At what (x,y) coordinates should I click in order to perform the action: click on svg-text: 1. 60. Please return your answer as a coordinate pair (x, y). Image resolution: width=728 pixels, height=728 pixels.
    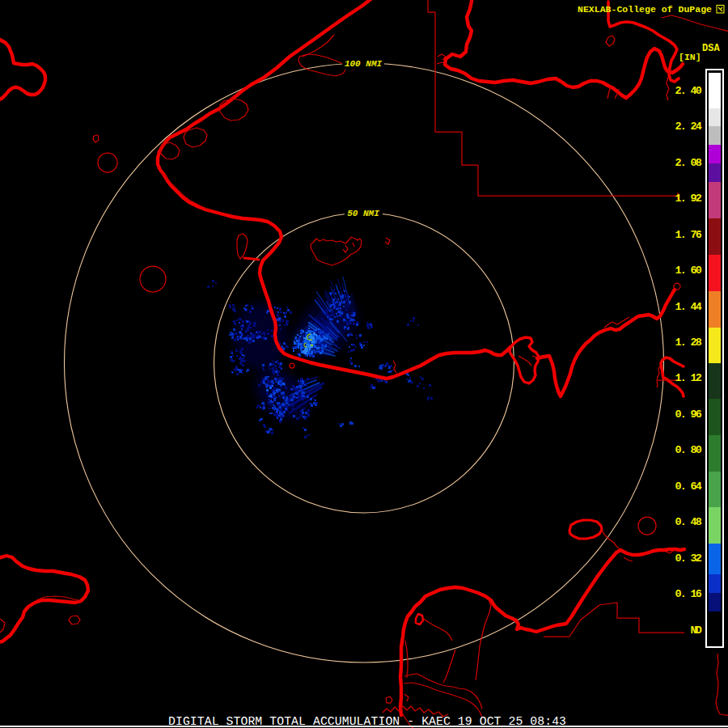
    Looking at the image, I should click on (688, 270).